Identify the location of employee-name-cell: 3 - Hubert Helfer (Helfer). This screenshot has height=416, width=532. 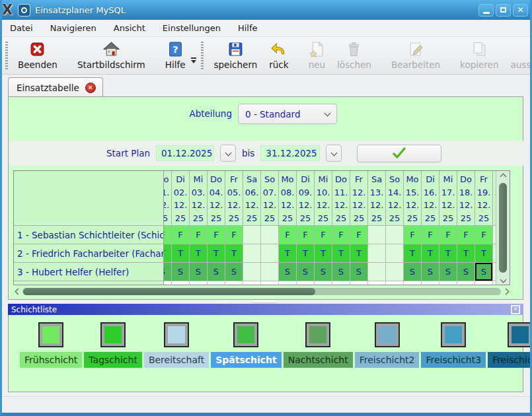
(89, 272).